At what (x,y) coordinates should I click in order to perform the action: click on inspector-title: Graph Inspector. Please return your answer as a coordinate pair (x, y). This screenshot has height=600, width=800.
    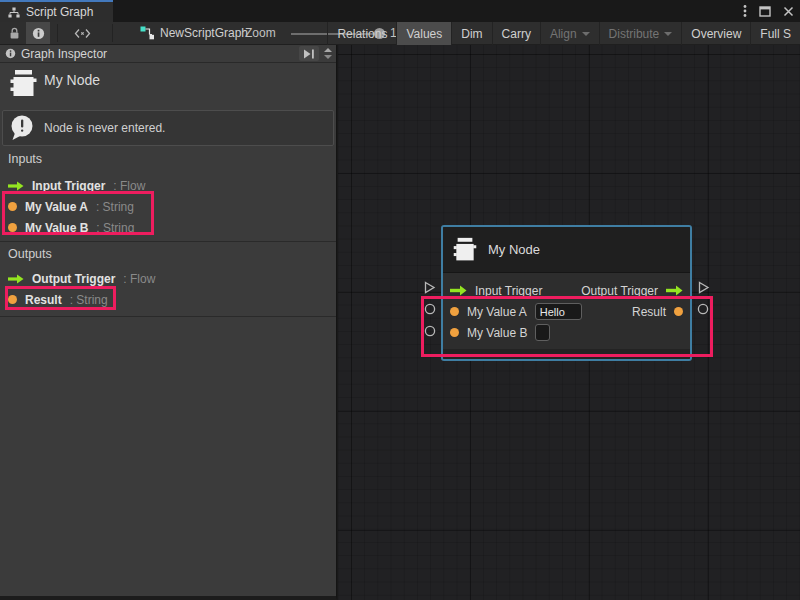
    Looking at the image, I should click on (64, 54).